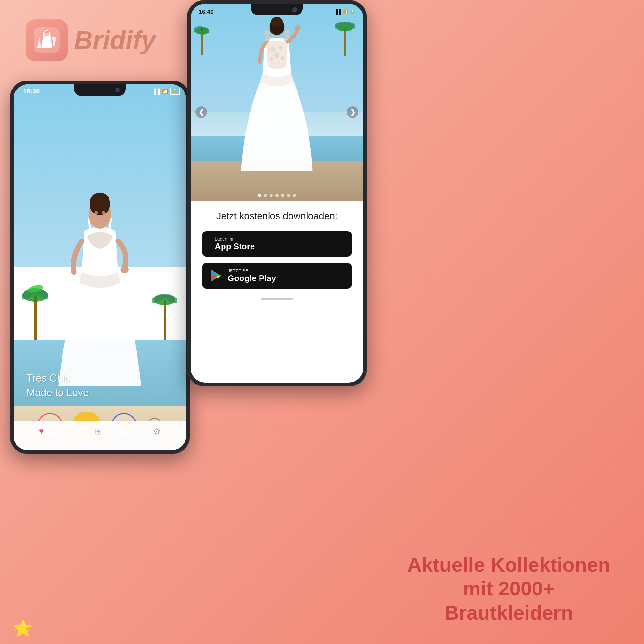 Image resolution: width=644 pixels, height=644 pixels. What do you see at coordinates (277, 103) in the screenshot?
I see `right-dress-image: 16:40 ▐▐ 📶 🔋 ←` at bounding box center [277, 103].